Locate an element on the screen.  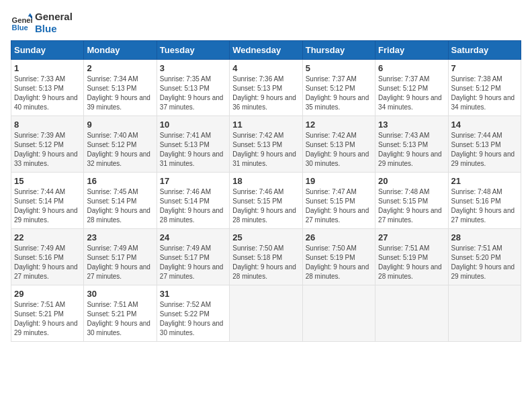
calendar-cell: 25Sunrise: 7:50 AMSunset: 5:18 PMDayligh… is located at coordinates (266, 257).